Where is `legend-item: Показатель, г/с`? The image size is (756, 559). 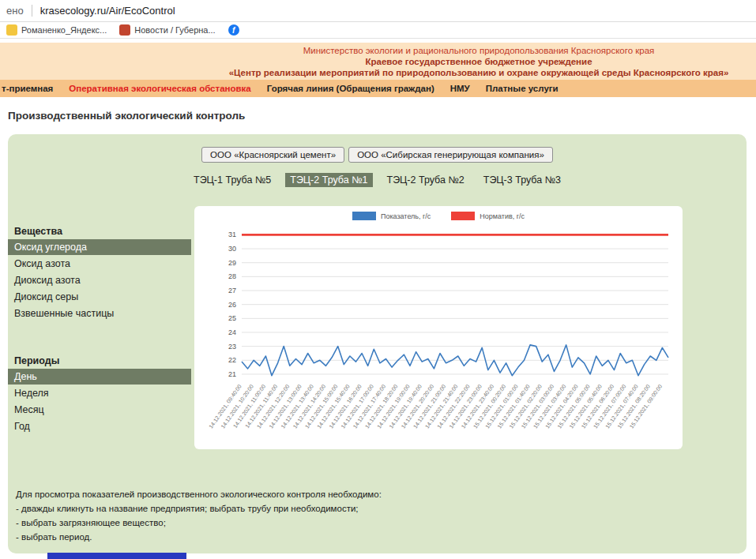
legend-item: Показатель, г/с is located at coordinates (392, 216).